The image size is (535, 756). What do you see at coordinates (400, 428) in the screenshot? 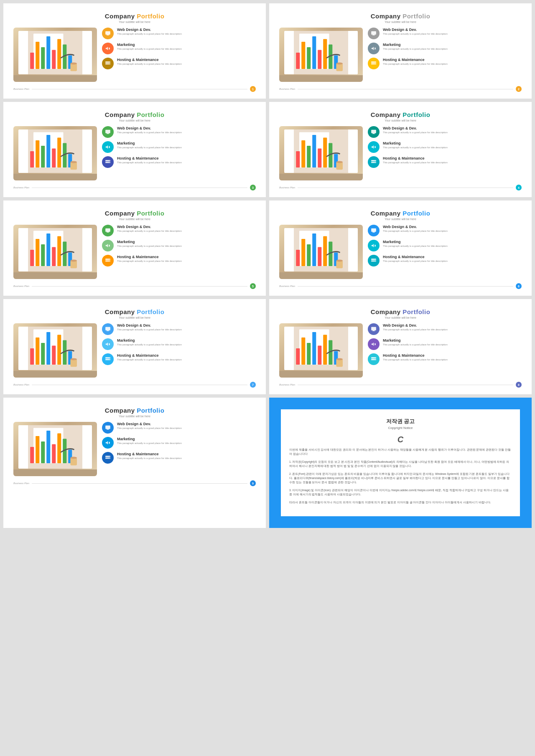
I see `copyright-subtitle: Copyright Notice` at bounding box center [400, 428].